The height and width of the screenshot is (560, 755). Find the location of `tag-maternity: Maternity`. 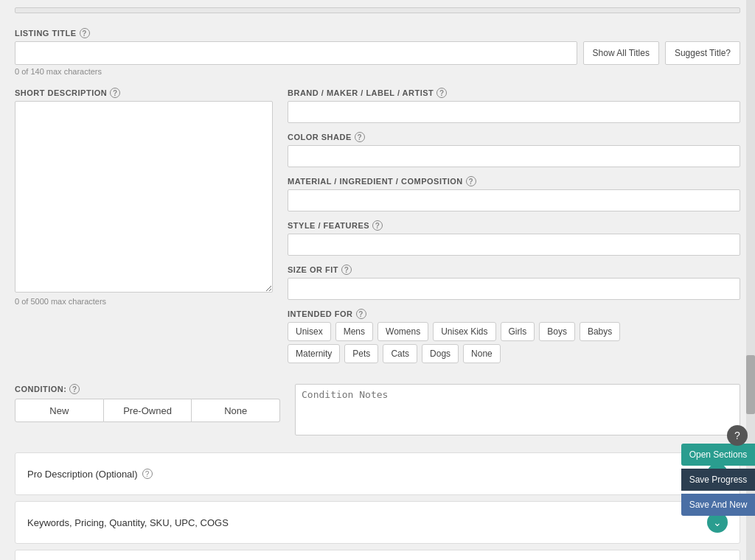

tag-maternity: Maternity is located at coordinates (314, 354).